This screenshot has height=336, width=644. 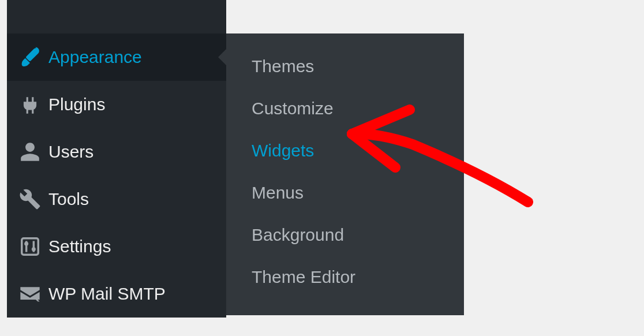 What do you see at coordinates (80, 247) in the screenshot?
I see `sidebar-item-label: Settings` at bounding box center [80, 247].